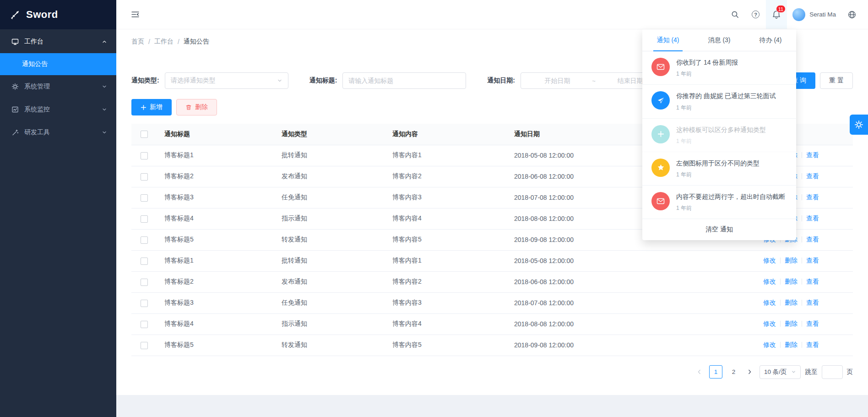 Image resolution: width=868 pixels, height=417 pixels. I want to click on user-menu: Serati Ma, so click(814, 15).